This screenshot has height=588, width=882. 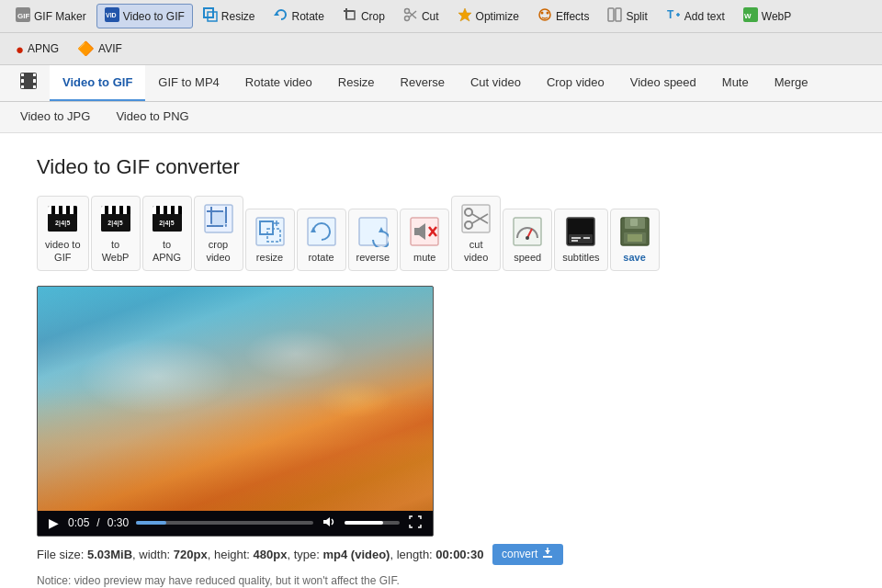 I want to click on play-button: ▶, so click(x=53, y=523).